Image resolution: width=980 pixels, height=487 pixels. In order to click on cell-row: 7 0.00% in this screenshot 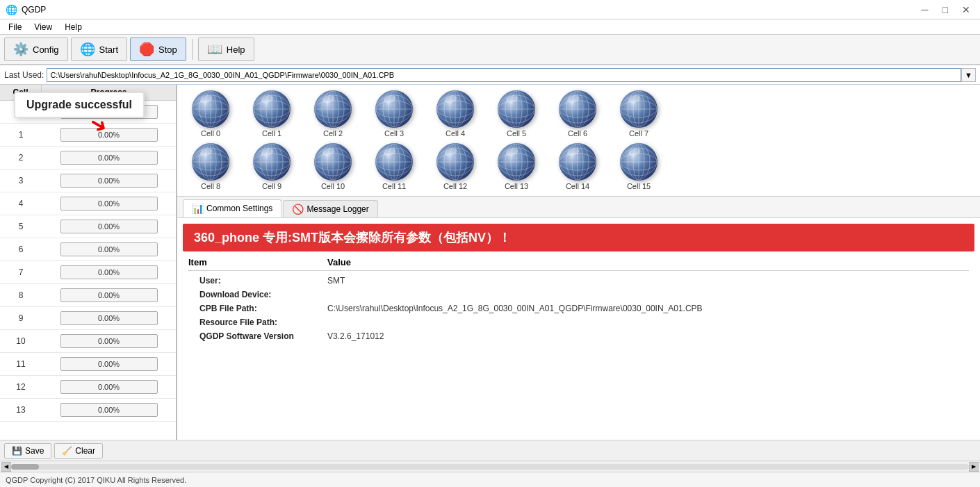, I will do `click(88, 272)`.